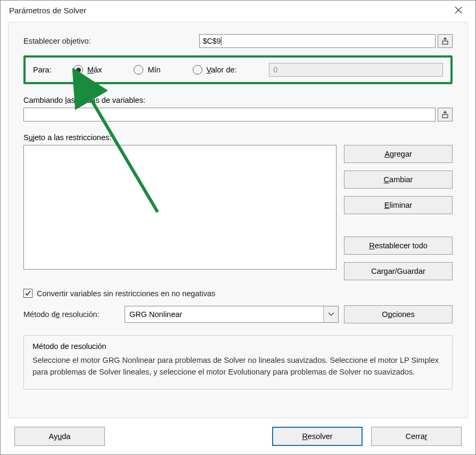 This screenshot has width=476, height=455. What do you see at coordinates (238, 367) in the screenshot?
I see `info-text: Seleccione el motor GRG Nonlinear para p…` at bounding box center [238, 367].